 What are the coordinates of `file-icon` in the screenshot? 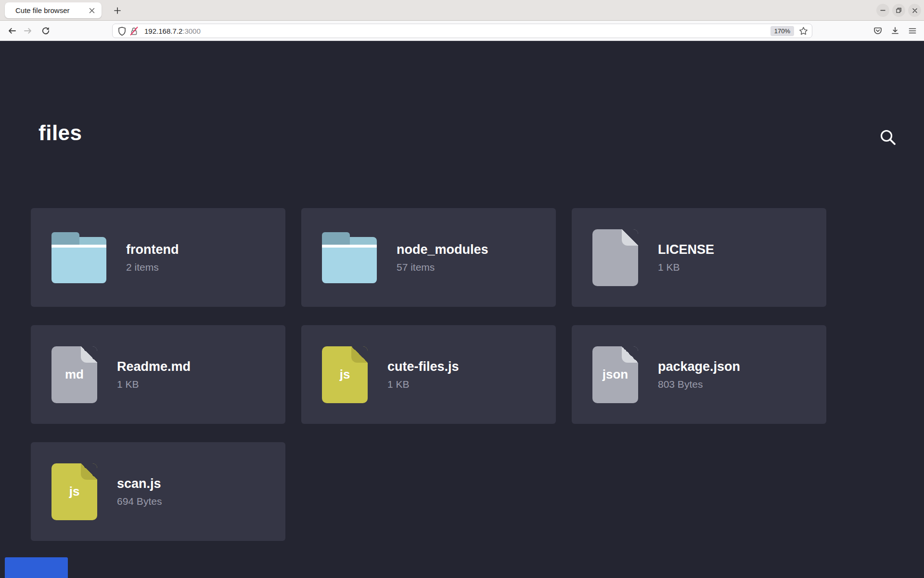 It's located at (615, 258).